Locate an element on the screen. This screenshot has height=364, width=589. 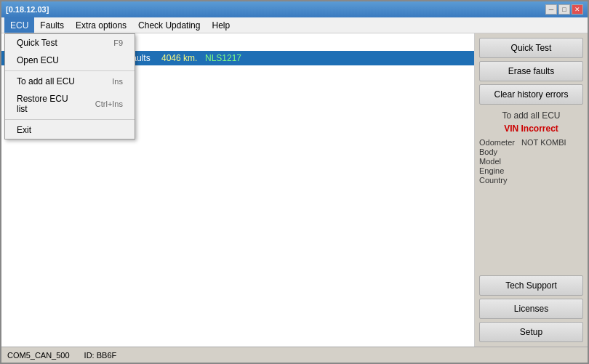
body-row: Body is located at coordinates (531, 152).